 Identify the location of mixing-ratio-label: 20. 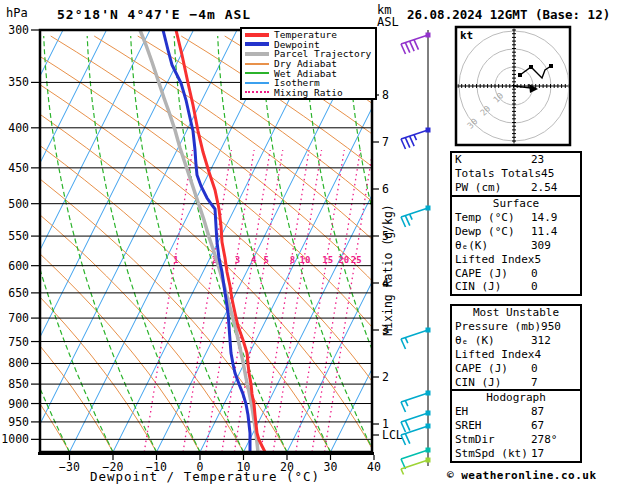
(344, 260).